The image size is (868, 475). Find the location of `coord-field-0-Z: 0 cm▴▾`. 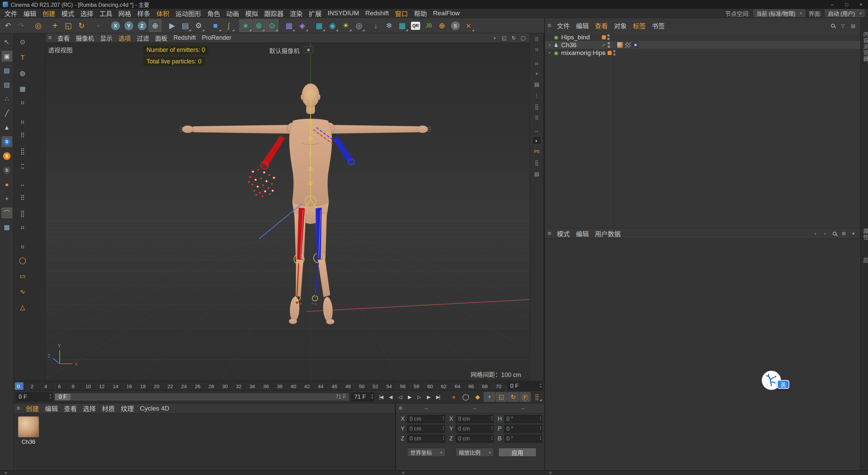

coord-field-0-Z: 0 cm▴▾ is located at coordinates (426, 439).